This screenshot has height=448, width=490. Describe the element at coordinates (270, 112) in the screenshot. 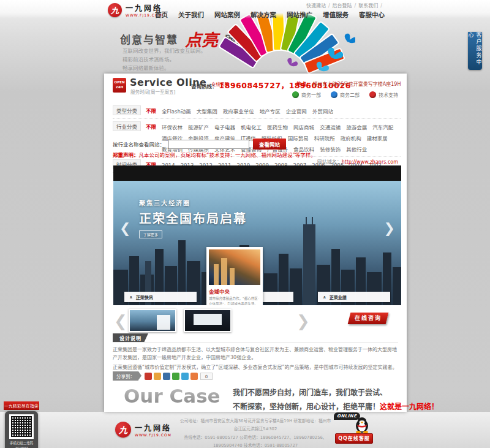

I see `filter-item: 地产专区` at that location.